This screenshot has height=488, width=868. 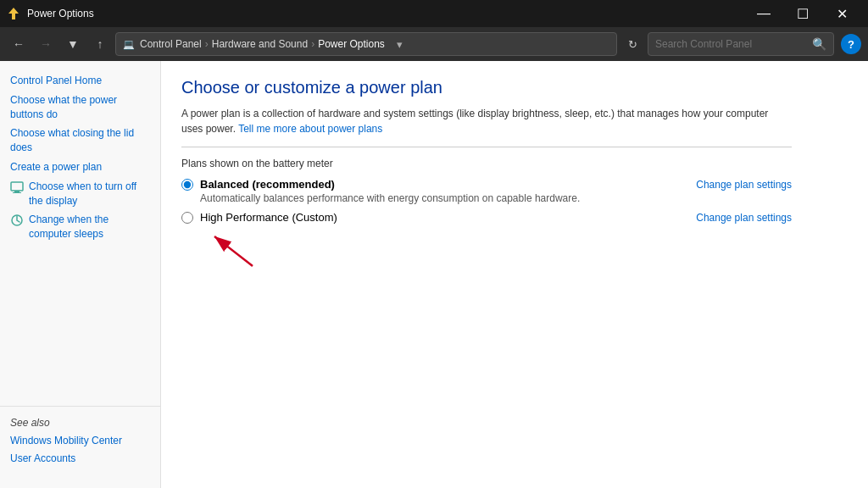 I want to click on breadcrumb-control-panel: Control Panel, so click(x=171, y=44).